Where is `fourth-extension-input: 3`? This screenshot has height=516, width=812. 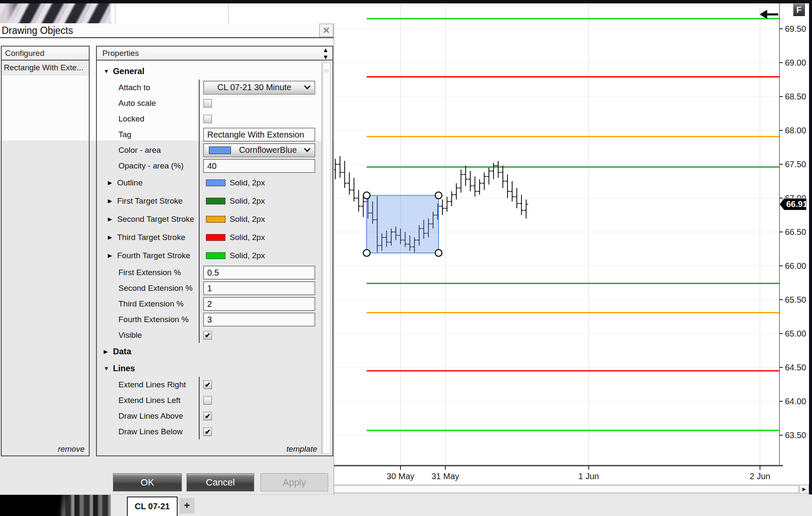 fourth-extension-input: 3 is located at coordinates (259, 320).